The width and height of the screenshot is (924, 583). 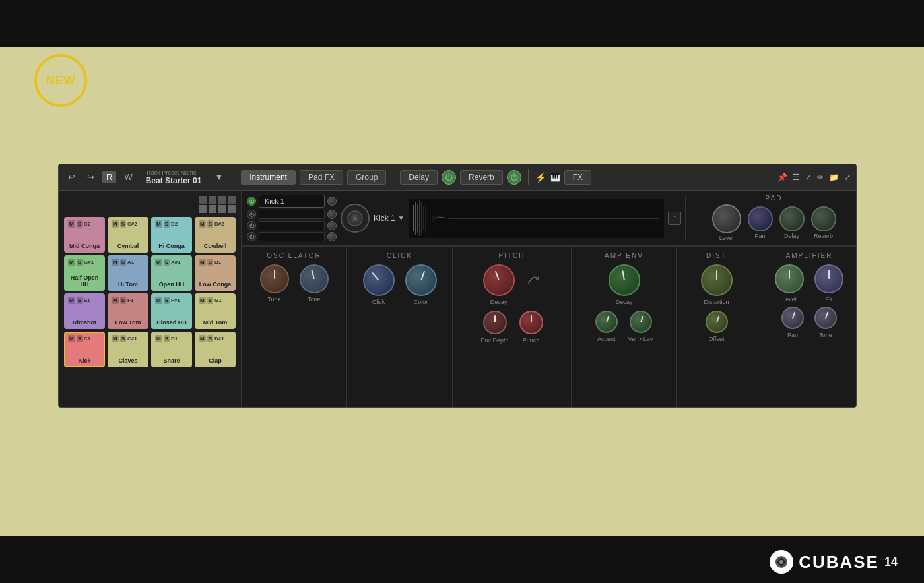 What do you see at coordinates (150, 292) in the screenshot?
I see `pad-grid: MSC2 Mid Conga MSC#2 Cymbal MSD2 Hi Cong…` at bounding box center [150, 292].